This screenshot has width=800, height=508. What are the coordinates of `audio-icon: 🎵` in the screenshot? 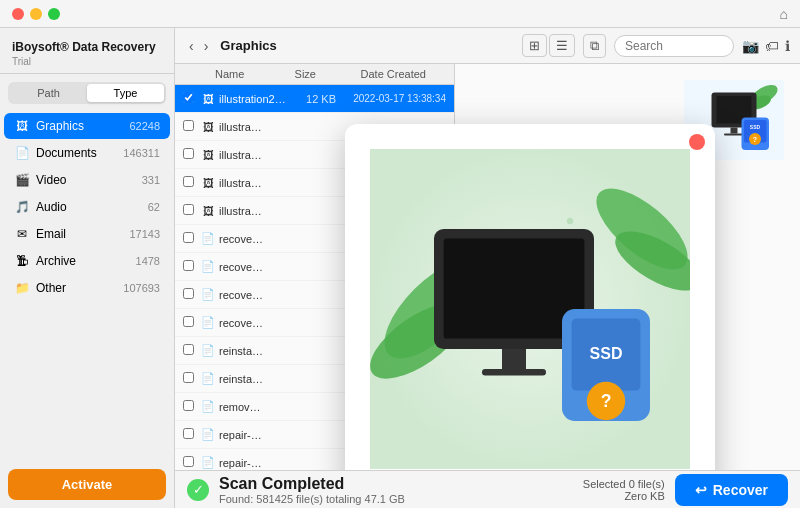 It's located at (22, 207).